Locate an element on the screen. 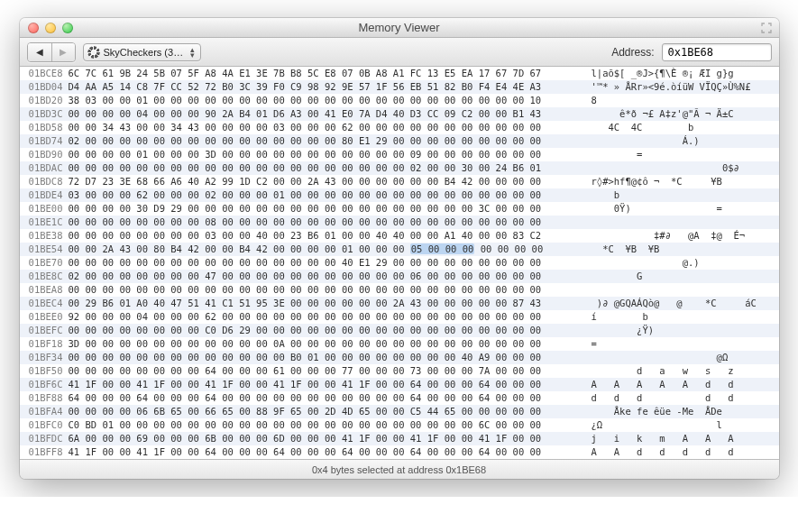  hex-col: 00 00 00 00 00 00 00 00 C0 D6 29 00 00 0… is located at coordinates (326, 330).